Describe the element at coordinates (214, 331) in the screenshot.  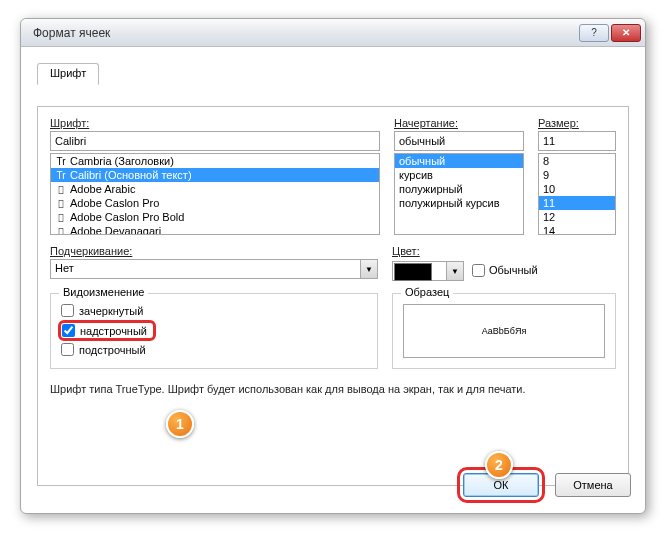
I see `effects-group: Видоизменение зачеркнутый надстрочный по` at that location.